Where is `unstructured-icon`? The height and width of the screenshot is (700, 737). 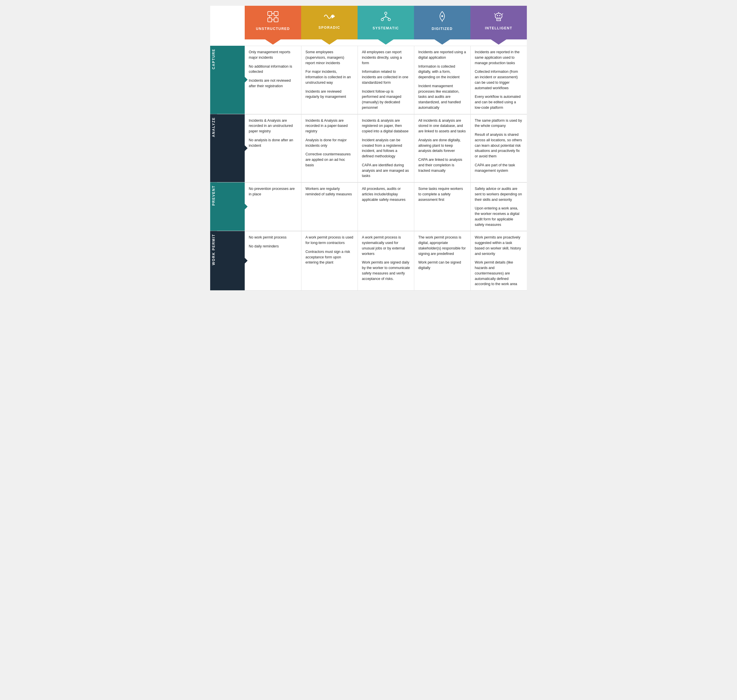
unstructured-icon is located at coordinates (273, 18).